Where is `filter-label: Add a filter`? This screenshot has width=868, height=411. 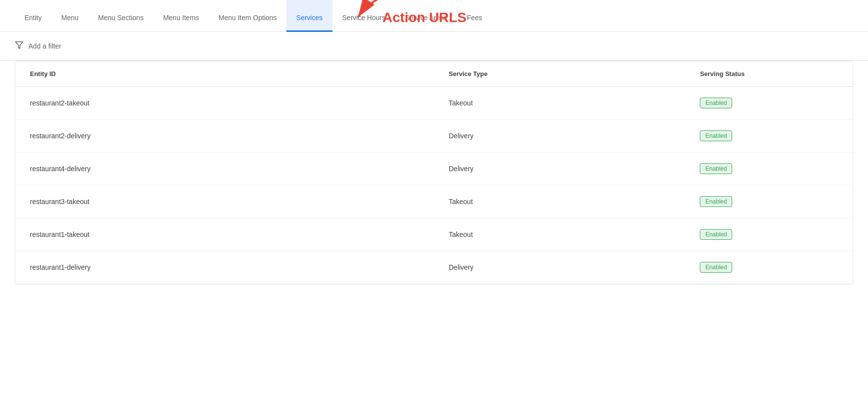
filter-label: Add a filter is located at coordinates (45, 46).